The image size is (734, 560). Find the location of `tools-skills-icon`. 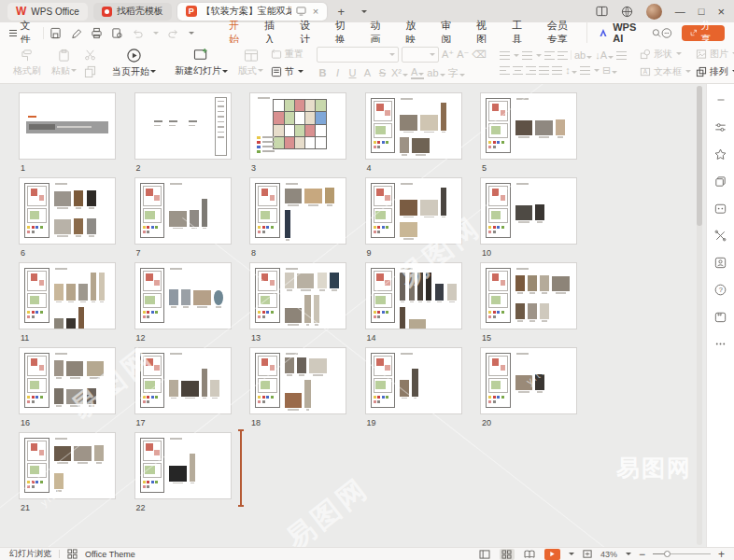

tools-skills-icon is located at coordinates (721, 235).